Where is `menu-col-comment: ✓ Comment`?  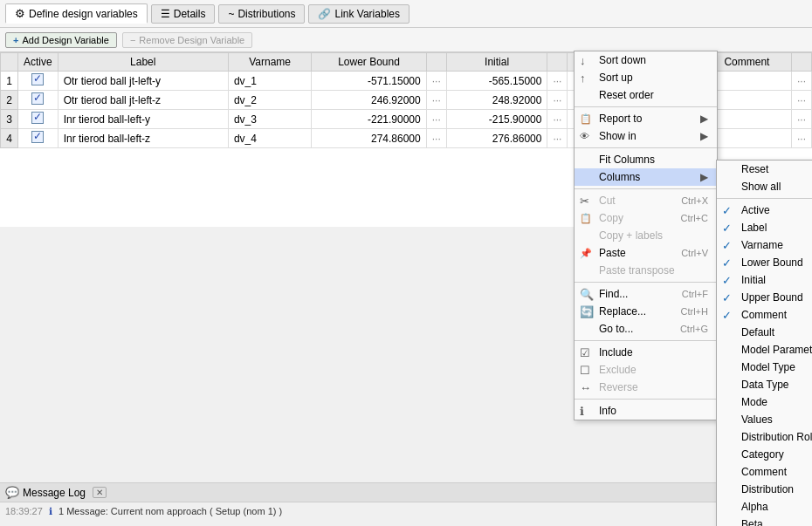 menu-col-comment: ✓ Comment is located at coordinates (765, 315).